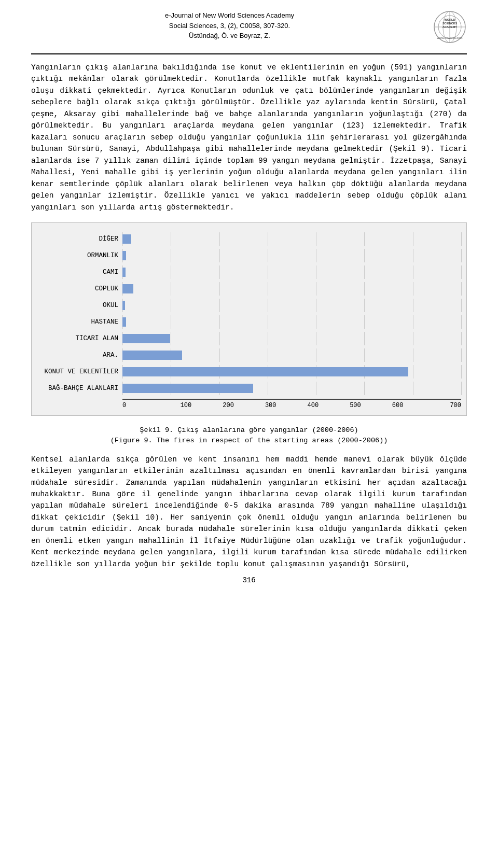 The image size is (498, 868). I want to click on chart-bar-row: OKUL, so click(249, 305).